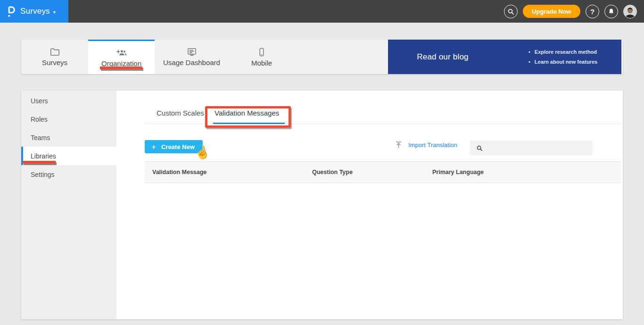 The image size is (644, 325). Describe the element at coordinates (332, 172) in the screenshot. I see `column-header-question-type: Question Type` at that location.